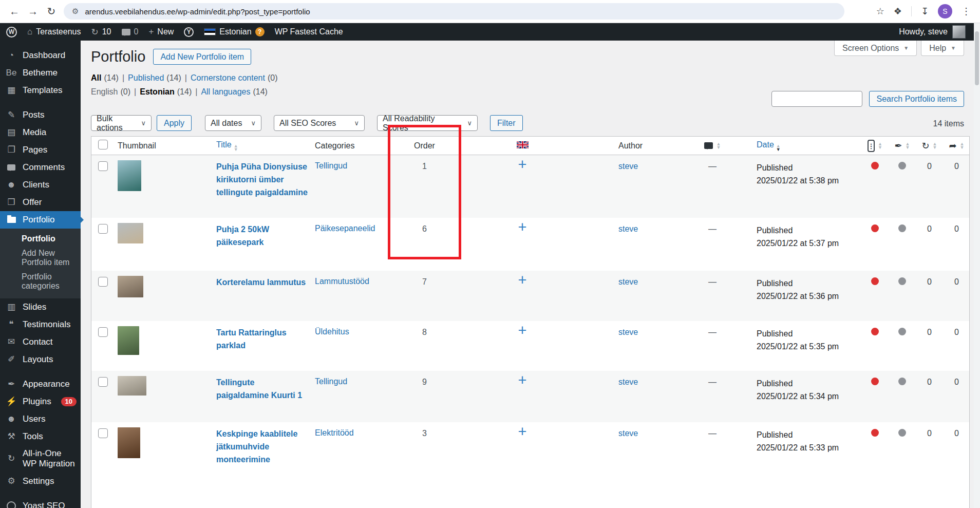 This screenshot has height=508, width=980. Describe the element at coordinates (161, 32) in the screenshot. I see `new-content-menu: + New` at that location.